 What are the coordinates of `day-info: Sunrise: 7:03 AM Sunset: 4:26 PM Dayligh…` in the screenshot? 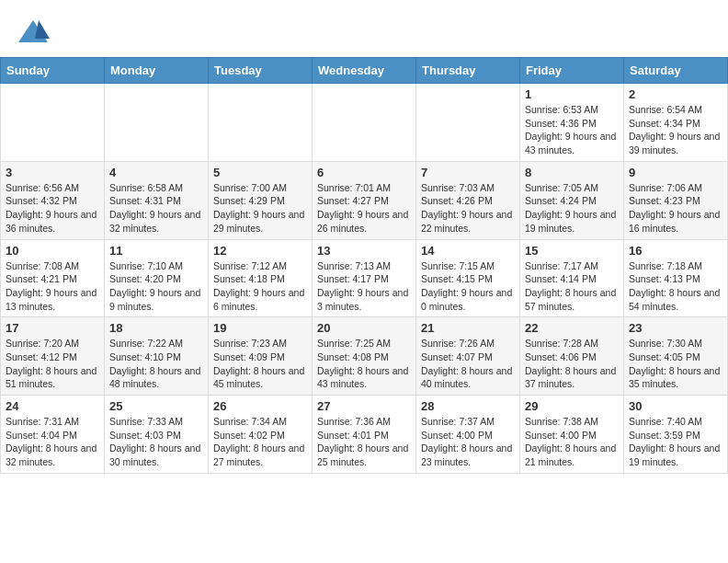 It's located at (468, 208).